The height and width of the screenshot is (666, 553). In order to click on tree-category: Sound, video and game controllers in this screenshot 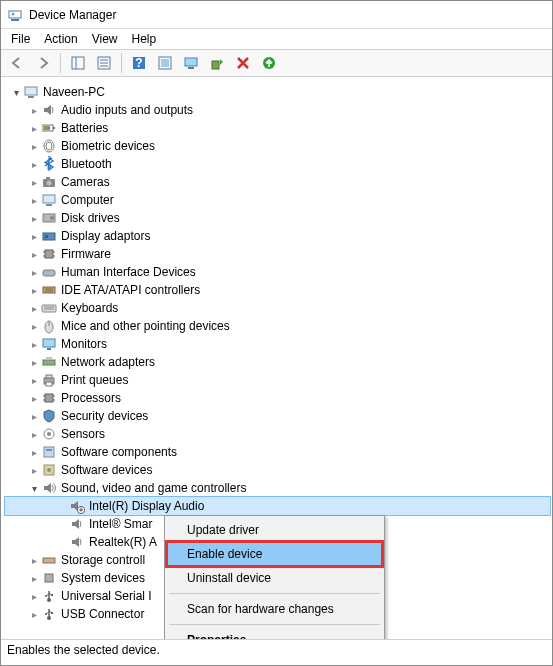, I will do `click(278, 488)`.